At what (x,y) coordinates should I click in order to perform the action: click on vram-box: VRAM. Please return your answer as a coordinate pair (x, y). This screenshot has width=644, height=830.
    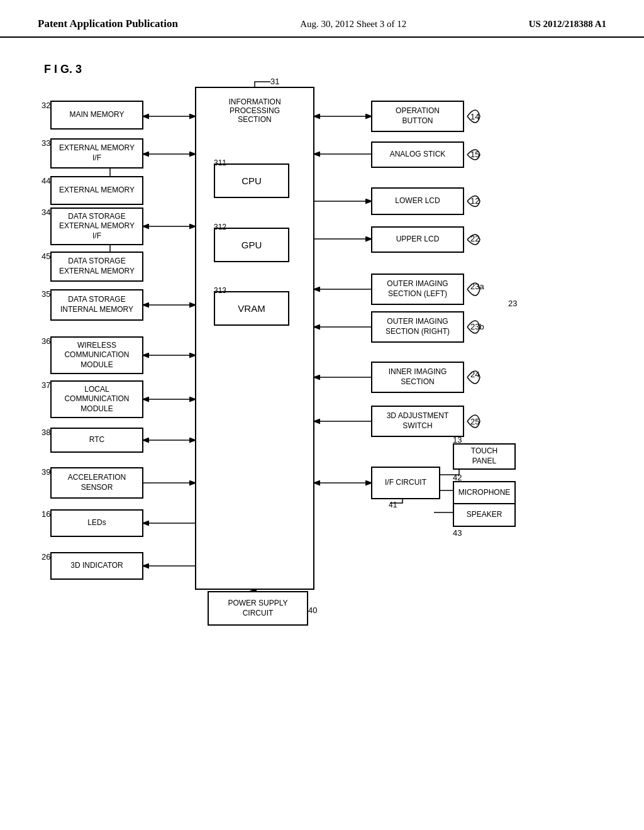
    Looking at the image, I should click on (252, 308).